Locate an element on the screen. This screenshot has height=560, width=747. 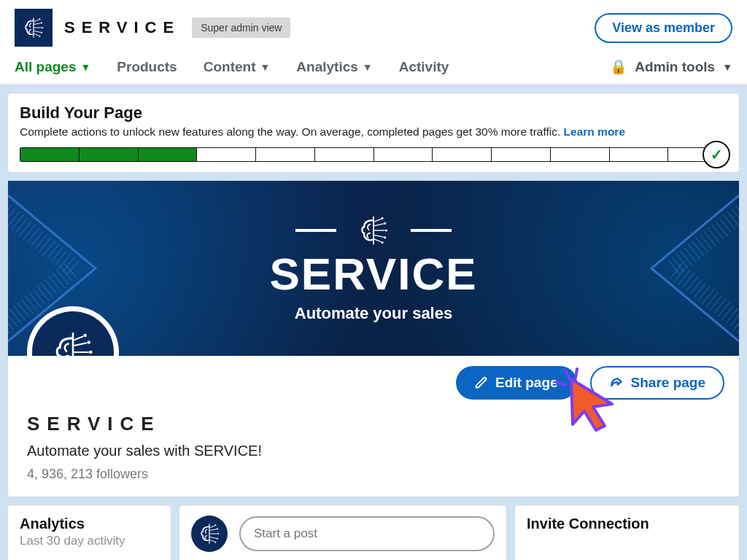
build-title: Build Your Page is located at coordinates (374, 113).